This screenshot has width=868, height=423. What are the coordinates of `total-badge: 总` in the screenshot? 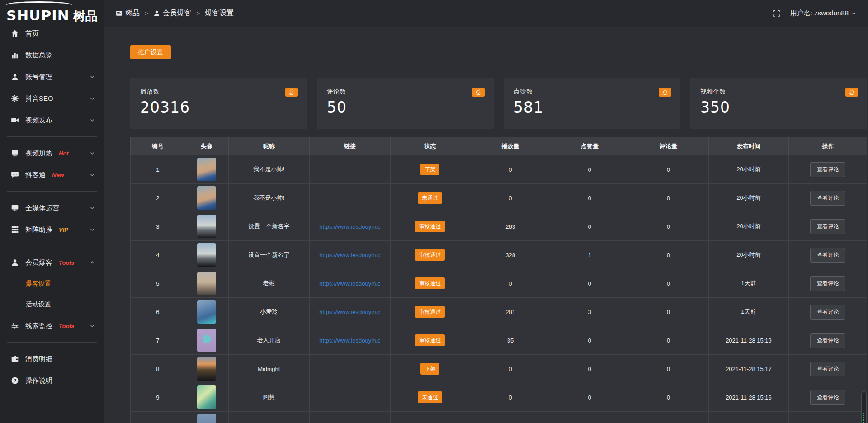 It's located at (665, 92).